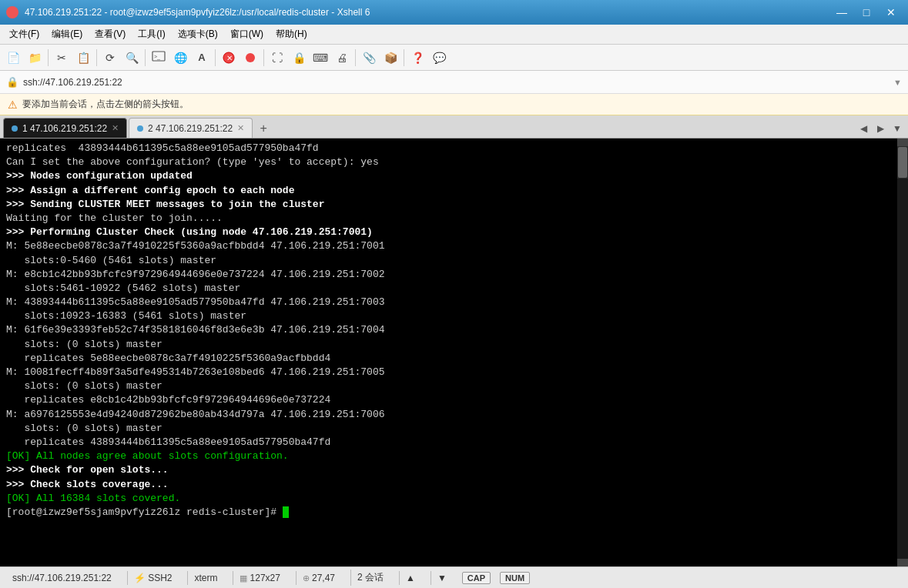 The image size is (908, 588). Describe the element at coordinates (320, 58) in the screenshot. I see `toolbar-keyboard: ⌨` at that location.